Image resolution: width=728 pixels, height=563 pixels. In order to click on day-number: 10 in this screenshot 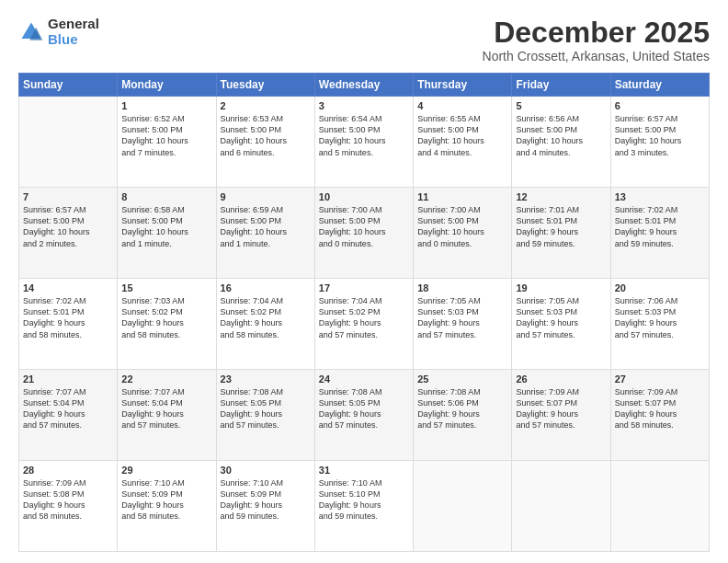, I will do `click(364, 197)`.